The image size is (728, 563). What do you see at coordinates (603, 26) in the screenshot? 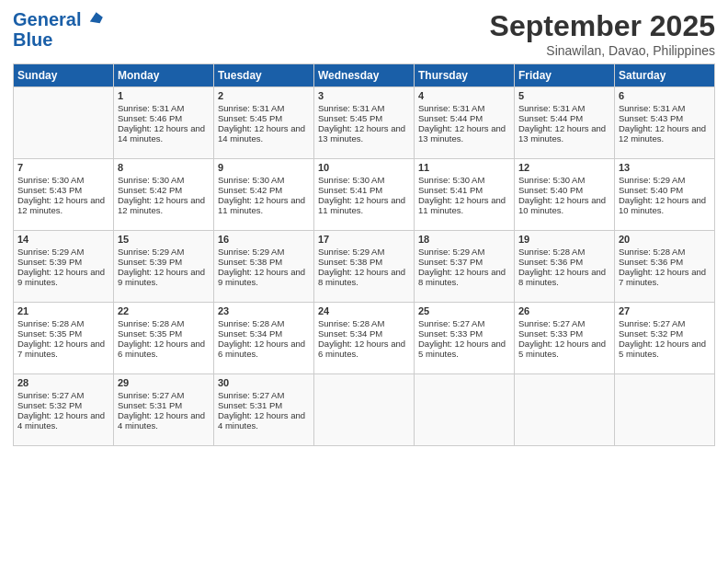
I see `month-title: September 2025` at bounding box center [603, 26].